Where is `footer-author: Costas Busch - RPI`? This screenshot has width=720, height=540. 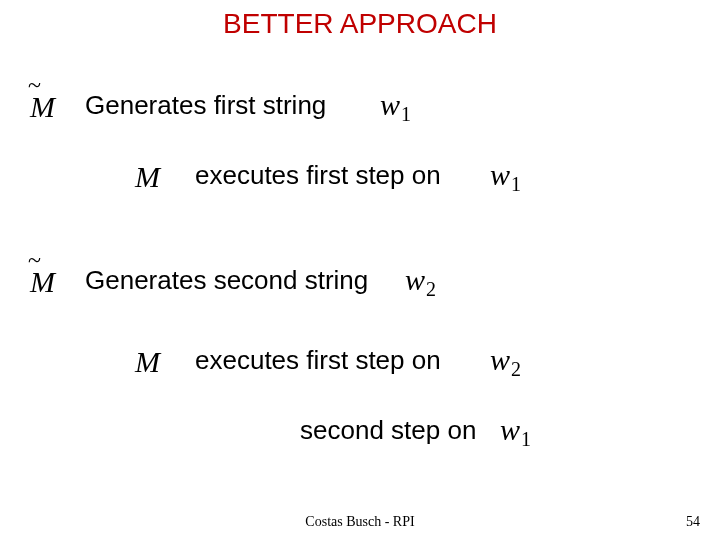 footer-author: Costas Busch - RPI is located at coordinates (360, 522).